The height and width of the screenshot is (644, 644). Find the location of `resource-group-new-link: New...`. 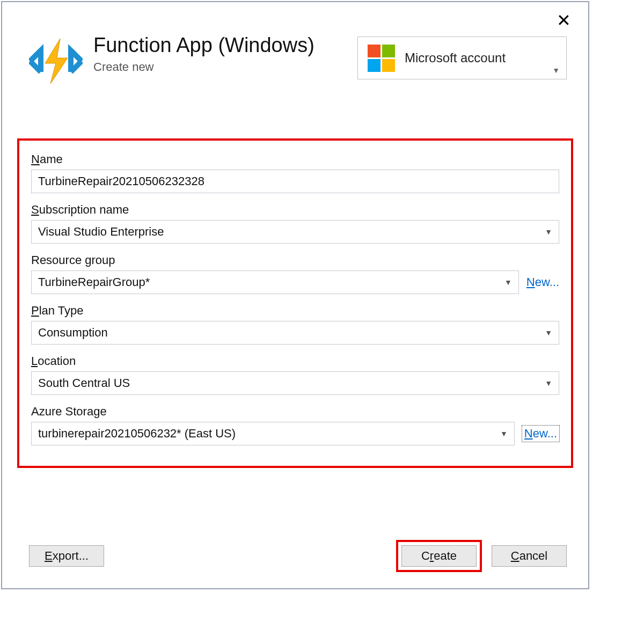

resource-group-new-link: New... is located at coordinates (543, 282).